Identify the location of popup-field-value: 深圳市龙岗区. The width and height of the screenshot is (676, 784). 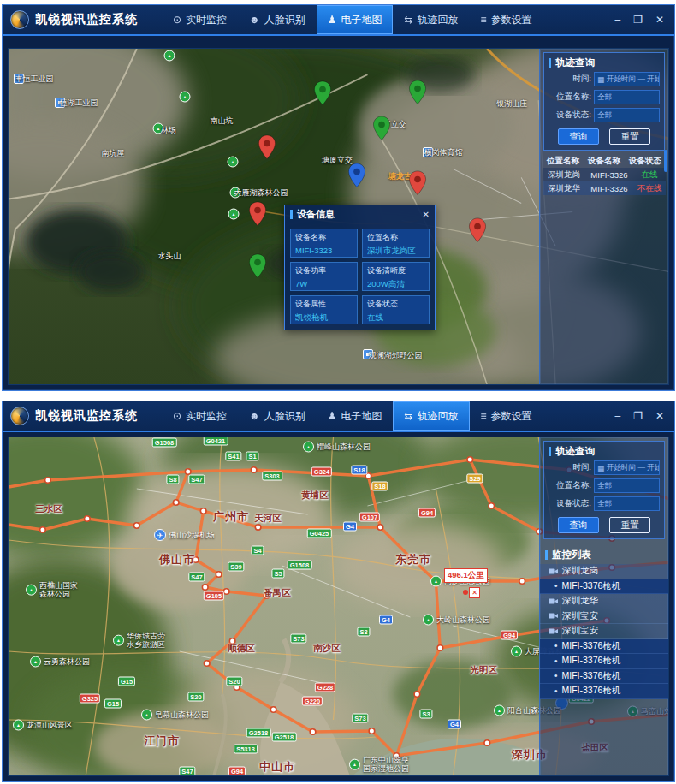
(395, 252).